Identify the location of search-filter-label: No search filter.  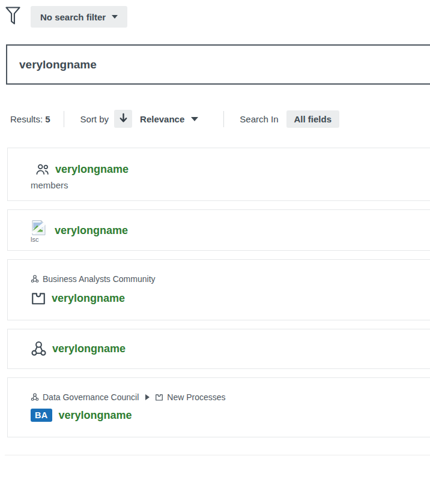
(73, 17).